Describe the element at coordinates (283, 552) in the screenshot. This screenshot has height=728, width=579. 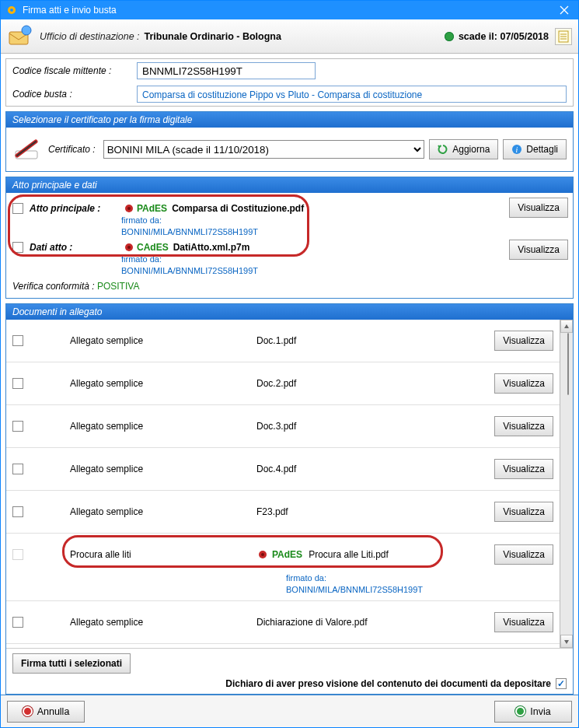
I see `allegato-row-procura: Procura alle liti PAdES Procura alle Lit…` at that location.